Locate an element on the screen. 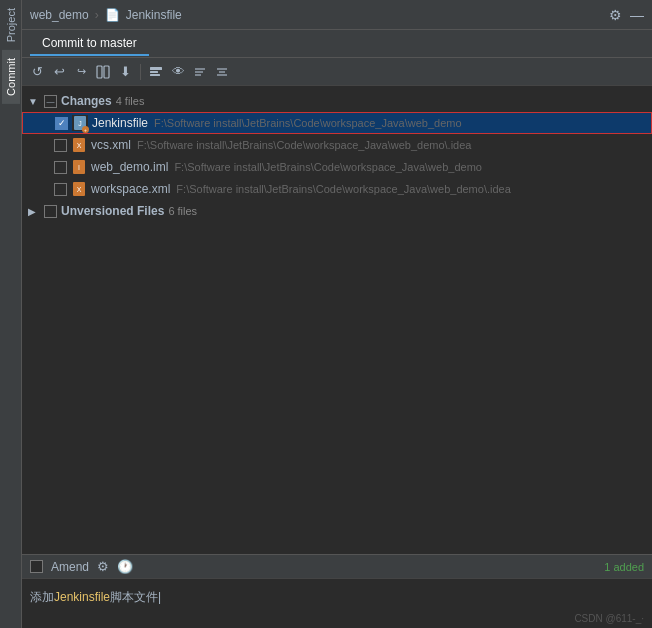 The width and height of the screenshot is (652, 628). iml-icon: I is located at coordinates (79, 167).